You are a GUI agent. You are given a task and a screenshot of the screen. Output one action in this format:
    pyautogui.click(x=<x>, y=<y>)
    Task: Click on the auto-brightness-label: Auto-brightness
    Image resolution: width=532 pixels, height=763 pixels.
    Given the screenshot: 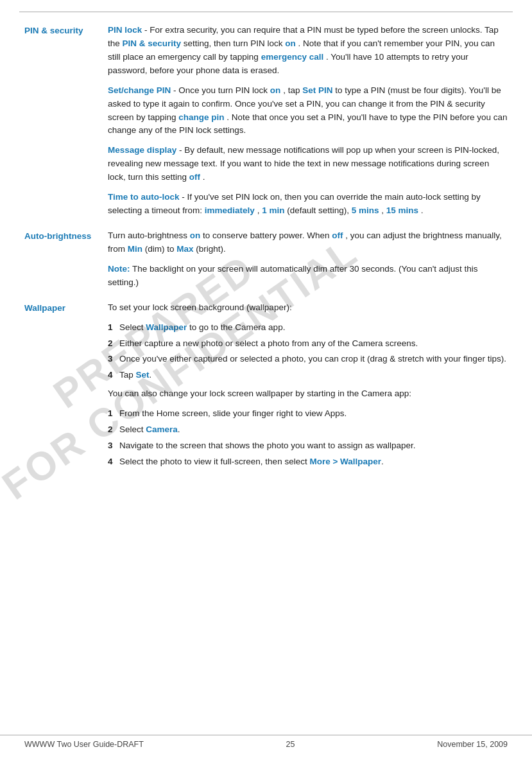 What is the action you would take?
    pyautogui.click(x=58, y=236)
    